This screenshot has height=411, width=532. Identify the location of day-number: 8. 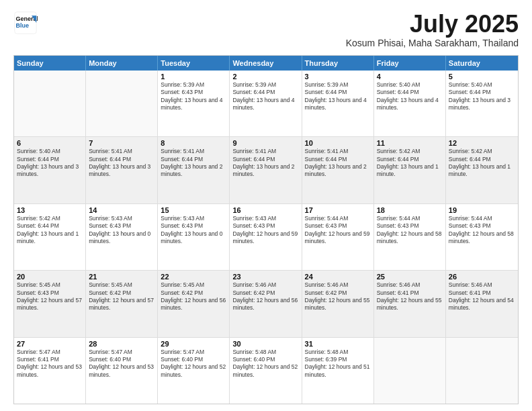
(193, 143).